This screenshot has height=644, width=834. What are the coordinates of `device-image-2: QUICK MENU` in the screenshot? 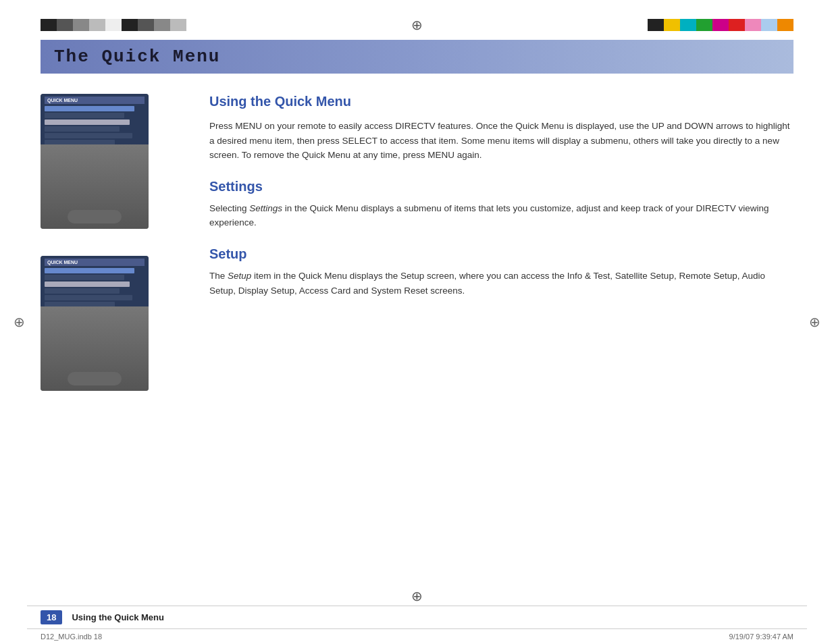 It's located at (95, 323).